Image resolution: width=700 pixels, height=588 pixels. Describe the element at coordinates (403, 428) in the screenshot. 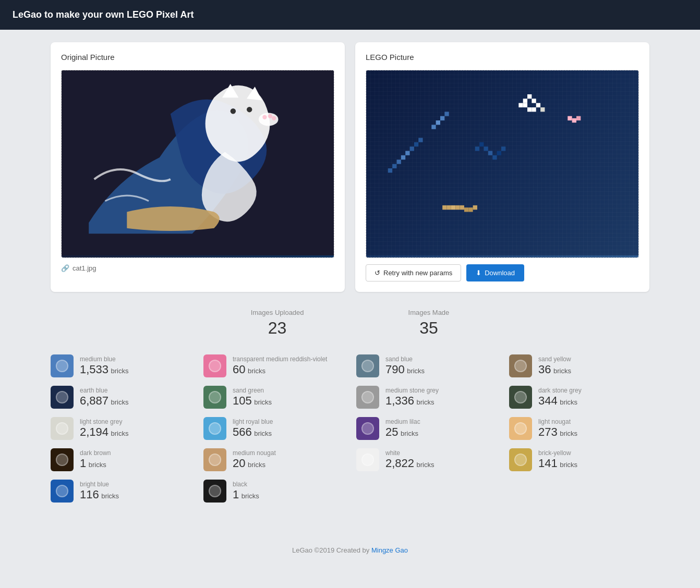

I see `brick-info: medium lilac 25 bricks` at that location.